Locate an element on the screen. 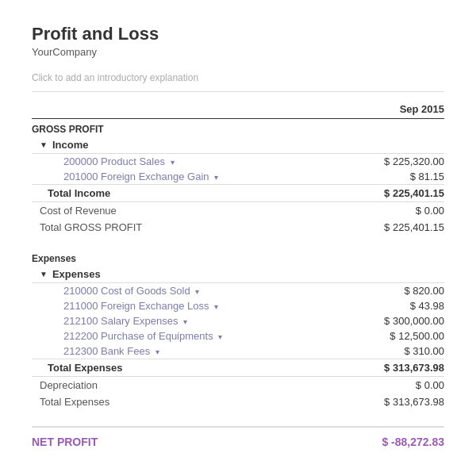  list-item: 210000 Cost of Goods Sold ▾ $ 820.00 is located at coordinates (238, 290).